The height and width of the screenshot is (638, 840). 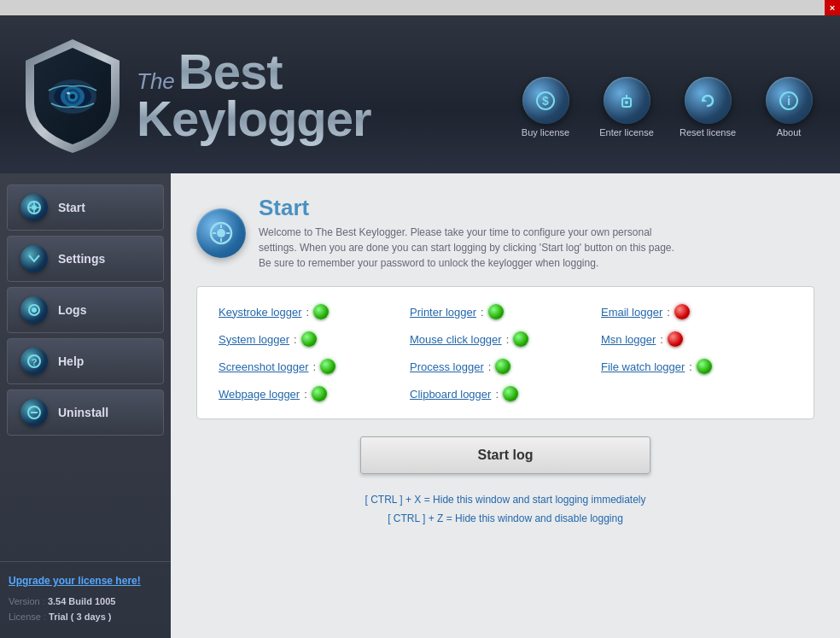 I want to click on logger-row: System logger : Mouse click logger : Msn…, so click(x=505, y=339).